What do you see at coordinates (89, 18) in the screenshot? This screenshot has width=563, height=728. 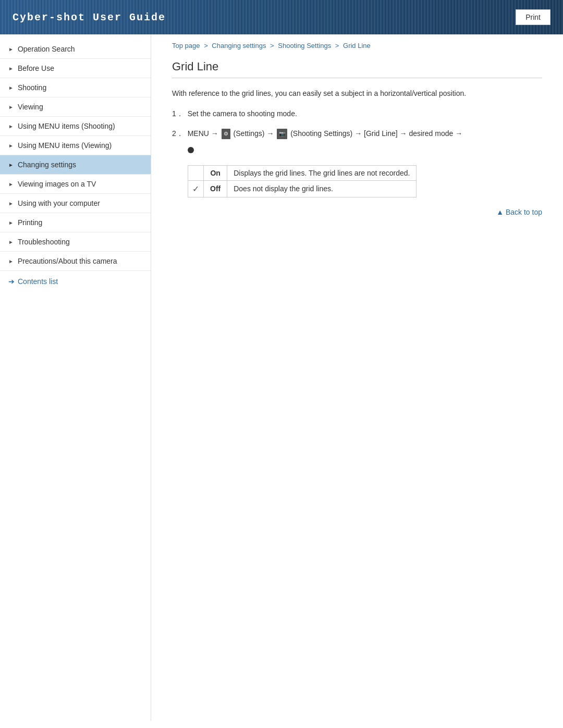 I see `site-title: Cyber-shot User Guide` at bounding box center [89, 18].